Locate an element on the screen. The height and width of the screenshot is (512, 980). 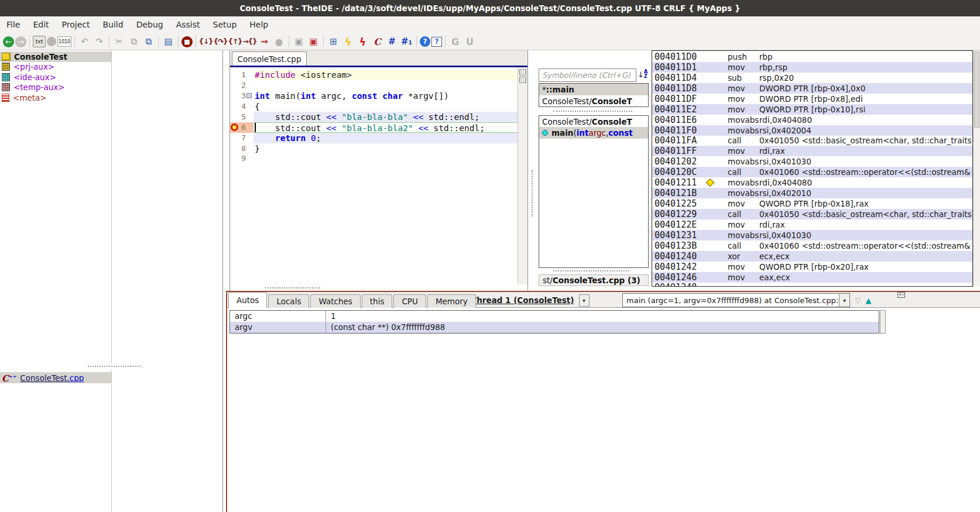
code-line-5: 5 std::cout << "bla-bla-bla" << std::end… is located at coordinates (374, 117).